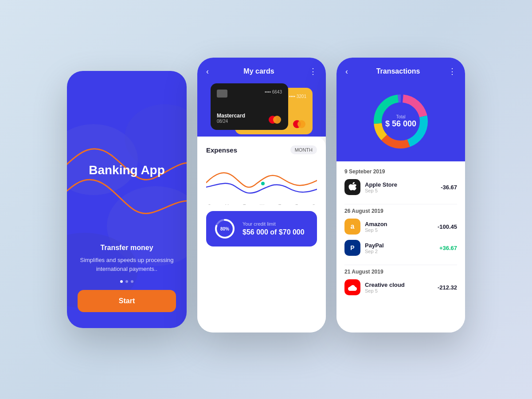  I want to click on card-black-expiry: 08/24, so click(231, 121).